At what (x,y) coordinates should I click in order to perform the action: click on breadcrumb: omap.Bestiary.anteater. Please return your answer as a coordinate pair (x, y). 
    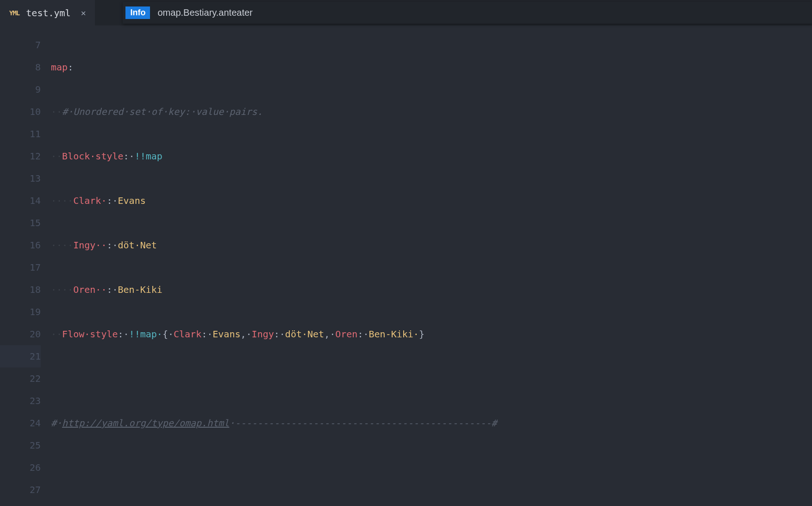
    Looking at the image, I should click on (205, 13).